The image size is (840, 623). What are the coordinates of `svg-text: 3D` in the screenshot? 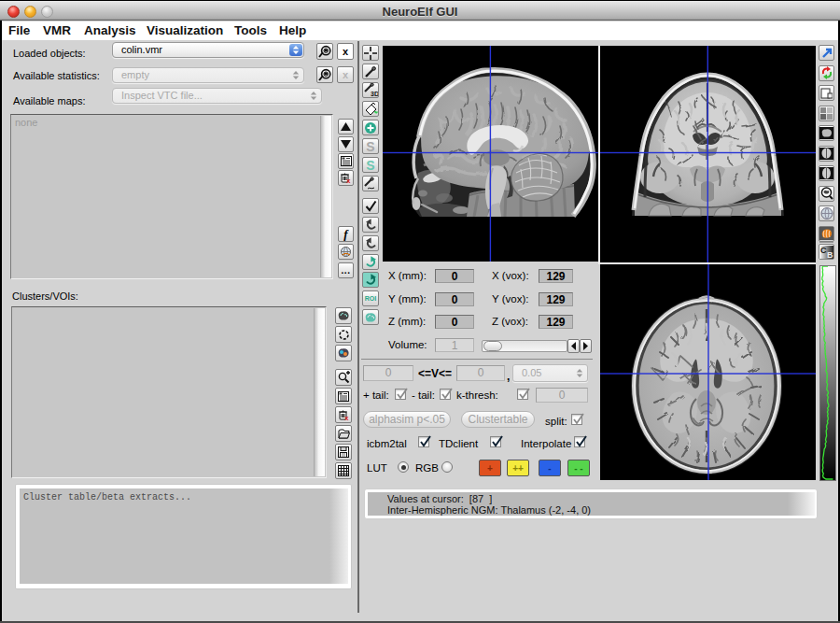 It's located at (374, 93).